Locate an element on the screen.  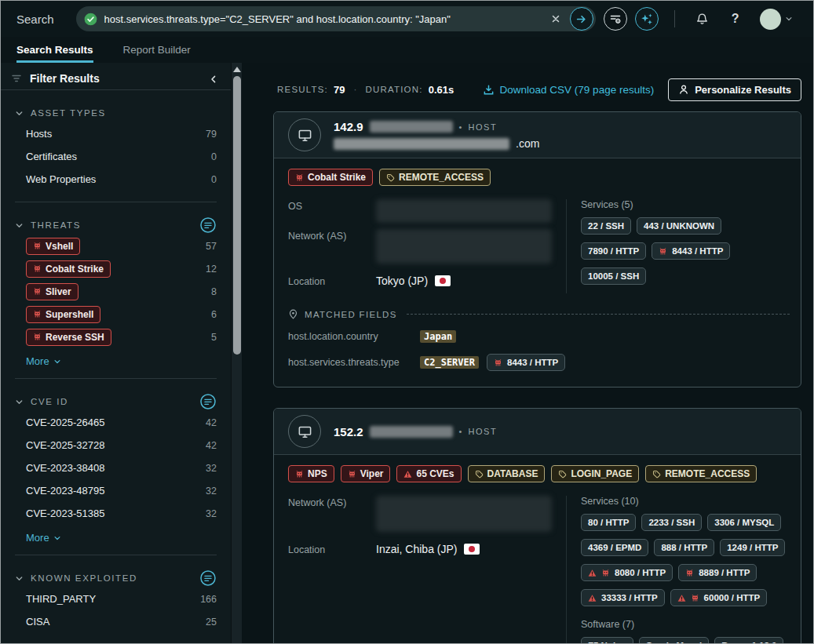
label-tag-login-page: LOGIN_PAGE is located at coordinates (595, 474).